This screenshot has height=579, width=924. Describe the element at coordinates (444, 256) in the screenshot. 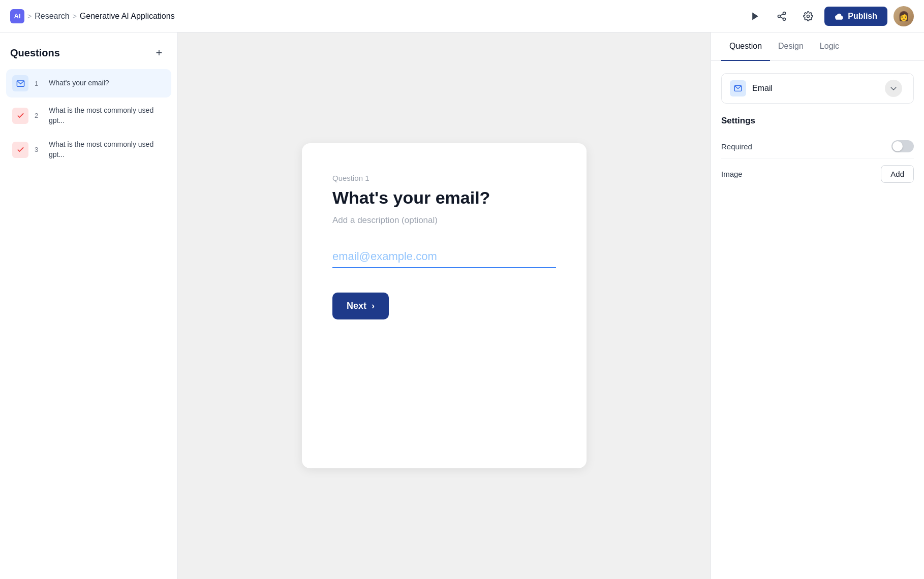

I see `email-input` at that location.